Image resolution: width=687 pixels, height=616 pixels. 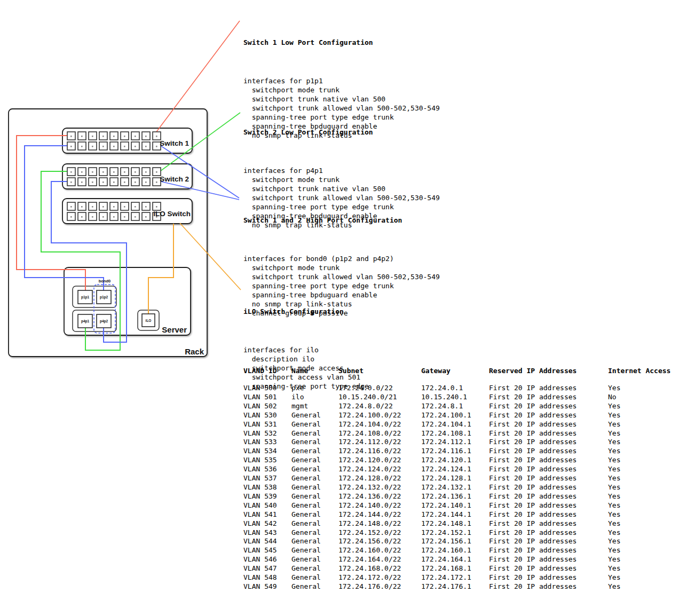 What do you see at coordinates (460, 569) in the screenshot?
I see `vlan-row: VLAN 547 General 172.24.168.0/22 172.24.…` at bounding box center [460, 569].